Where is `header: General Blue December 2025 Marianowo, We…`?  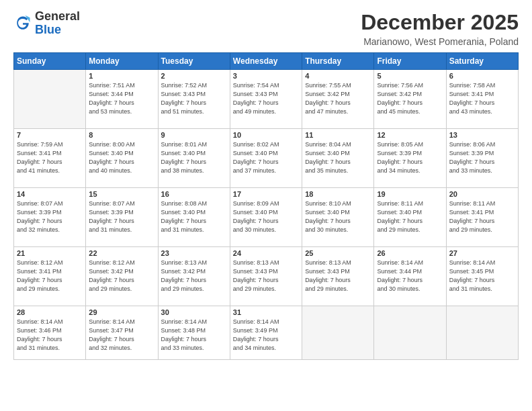 header: General Blue December 2025 Marianowo, We… is located at coordinates (266, 28).